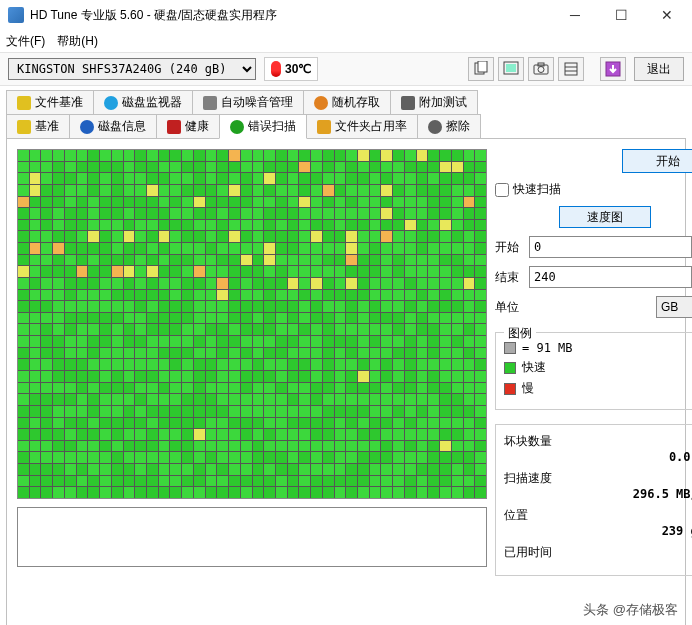 This screenshot has height=625, width=692. Describe the element at coordinates (598, 552) in the screenshot. I see `elapsed-label: 已用时间` at that location.